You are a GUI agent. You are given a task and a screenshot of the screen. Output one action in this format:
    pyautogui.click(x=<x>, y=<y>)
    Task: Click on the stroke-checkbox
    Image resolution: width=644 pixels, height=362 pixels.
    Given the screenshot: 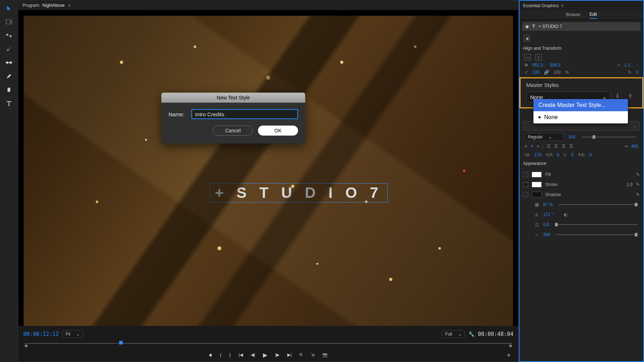 What is the action you would take?
    pyautogui.click(x=526, y=185)
    